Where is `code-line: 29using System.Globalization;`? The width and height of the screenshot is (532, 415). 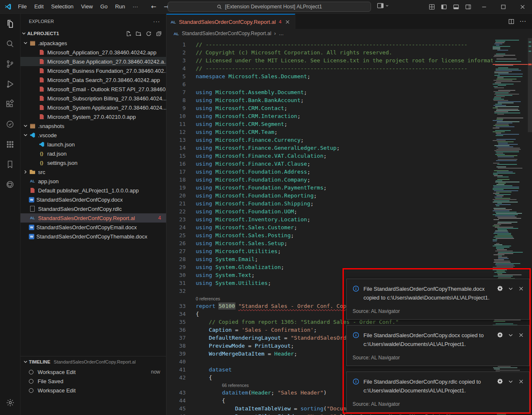
code-line: 29using System.Globalization; is located at coordinates (330, 267).